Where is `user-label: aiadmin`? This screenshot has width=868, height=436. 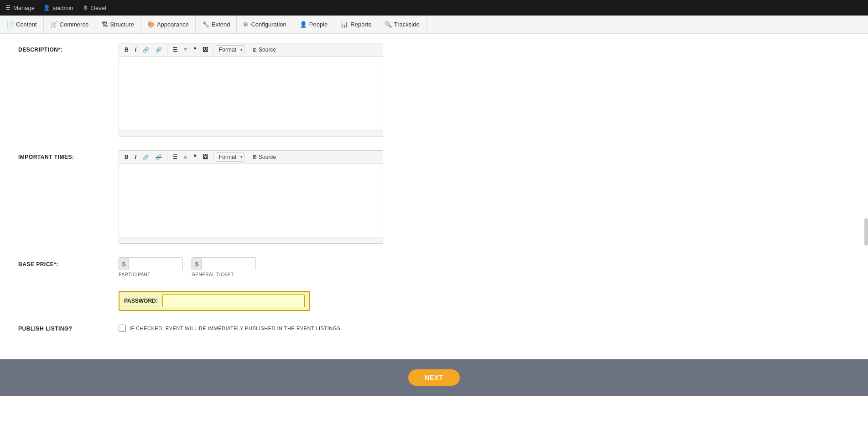 user-label: aiadmin is located at coordinates (63, 8).